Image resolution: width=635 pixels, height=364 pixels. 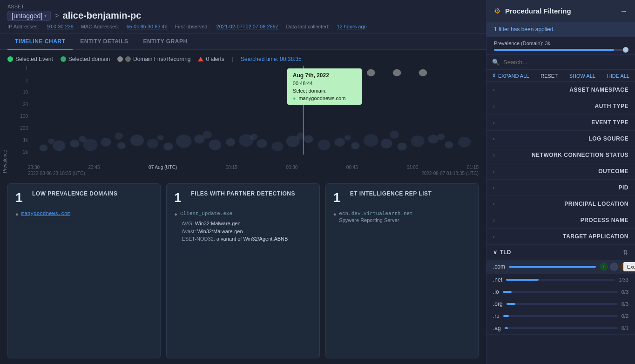 I want to click on filter-label: EVENT TYPE, so click(x=610, y=122).